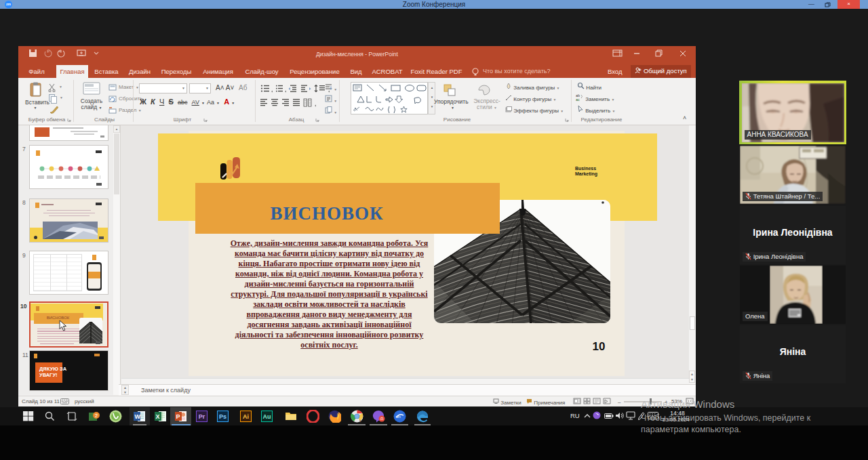  What do you see at coordinates (96, 416) in the screenshot?
I see `svg-text: 2` at bounding box center [96, 416].